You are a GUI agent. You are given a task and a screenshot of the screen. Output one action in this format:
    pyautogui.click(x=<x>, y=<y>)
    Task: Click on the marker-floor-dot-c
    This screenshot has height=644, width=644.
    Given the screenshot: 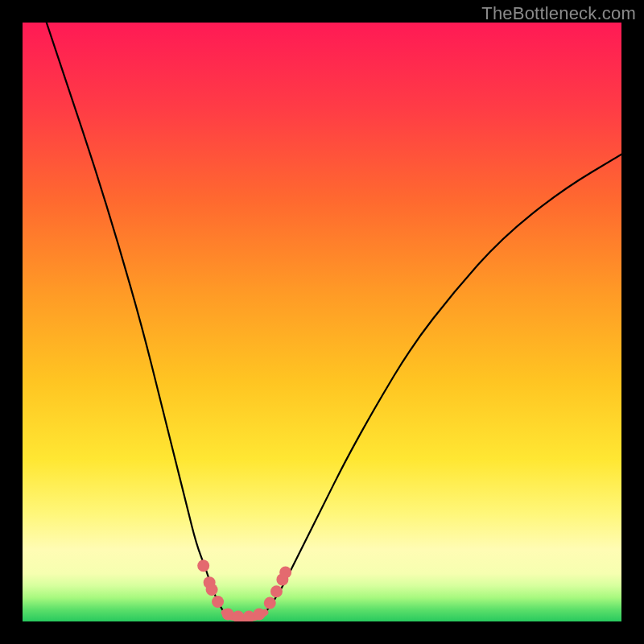 What is the action you would take?
    pyautogui.click(x=250, y=617)
    